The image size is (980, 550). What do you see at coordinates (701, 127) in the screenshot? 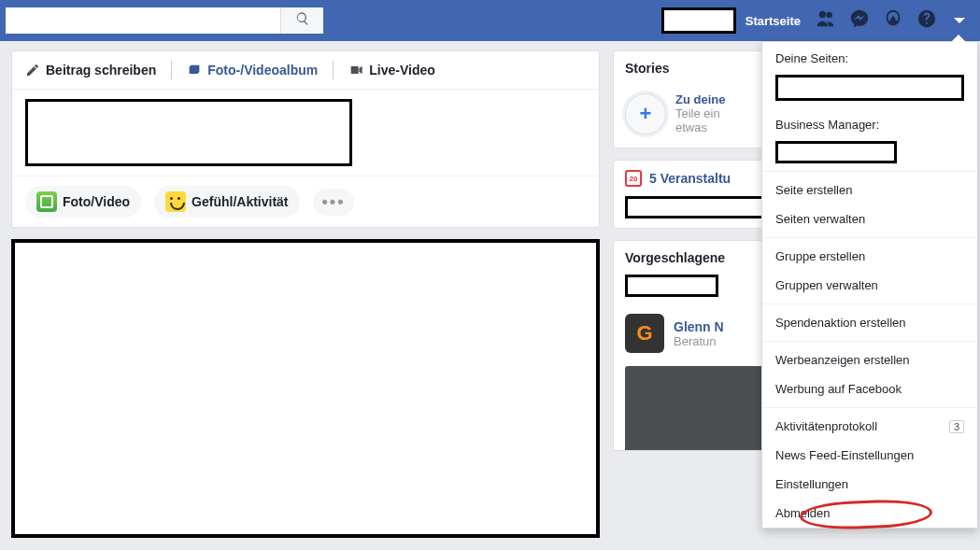
I see `add-story-sub2: etwas` at bounding box center [701, 127].